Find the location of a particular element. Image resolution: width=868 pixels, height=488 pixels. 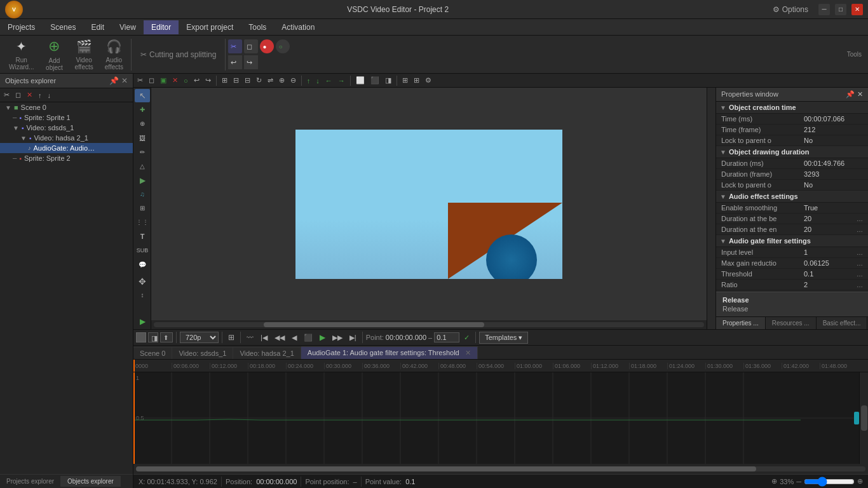

obj-down: ↓ is located at coordinates (50, 95).